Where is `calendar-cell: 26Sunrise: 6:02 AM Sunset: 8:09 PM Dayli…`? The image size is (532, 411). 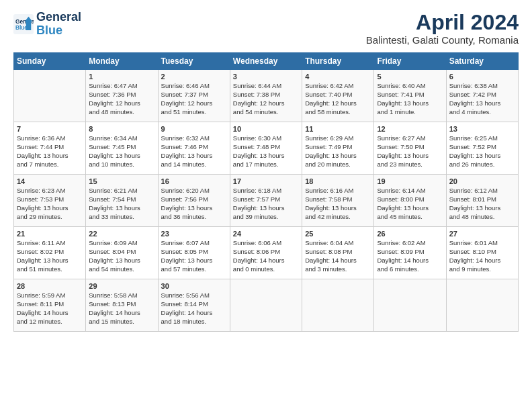 calendar-cell: 26Sunrise: 6:02 AM Sunset: 8:09 PM Dayli… is located at coordinates (410, 253).